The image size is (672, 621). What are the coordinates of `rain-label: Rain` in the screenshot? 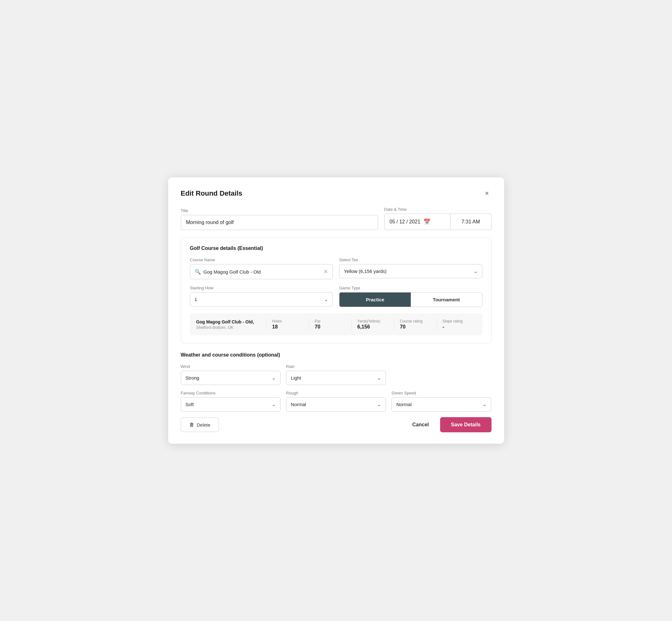 It's located at (336, 367).